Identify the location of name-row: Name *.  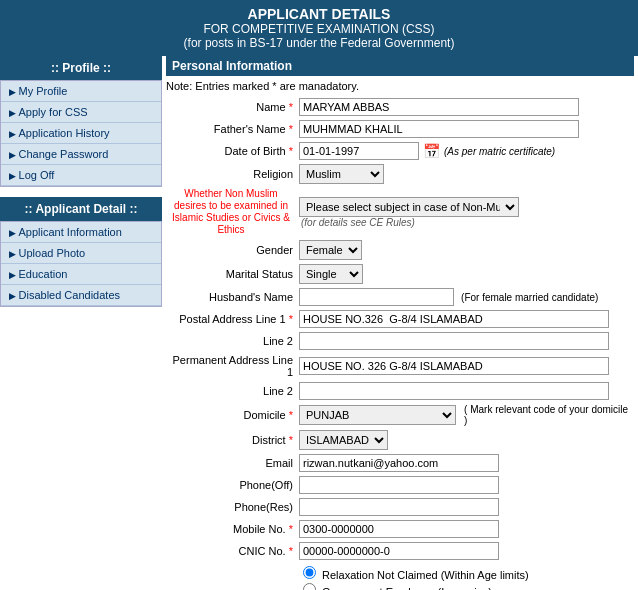
(400, 107).